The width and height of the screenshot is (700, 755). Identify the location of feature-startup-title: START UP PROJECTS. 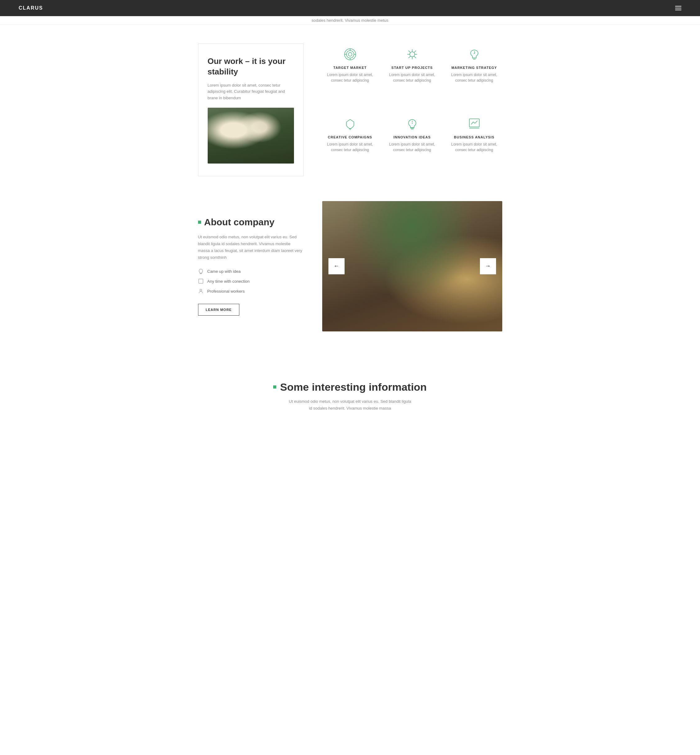
(412, 68).